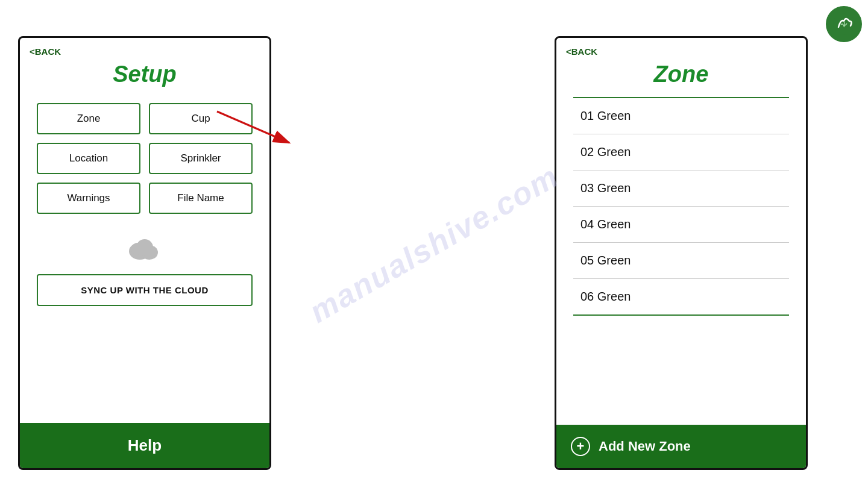 The image size is (868, 488). I want to click on cloud-icon, so click(145, 248).